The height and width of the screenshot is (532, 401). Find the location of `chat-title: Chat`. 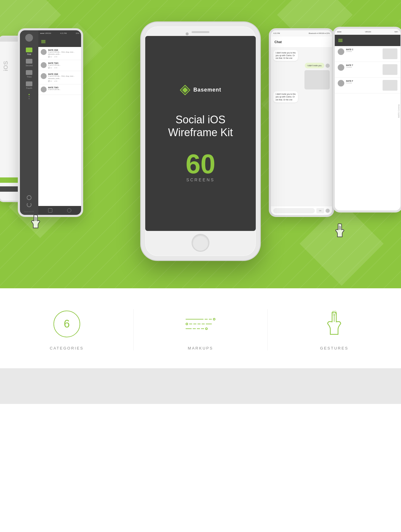

chat-title: Chat is located at coordinates (278, 42).